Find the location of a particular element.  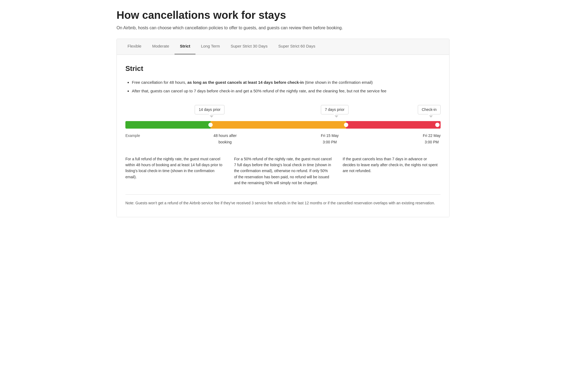

example-value-1: 48 hours afterbooking is located at coordinates (225, 139).